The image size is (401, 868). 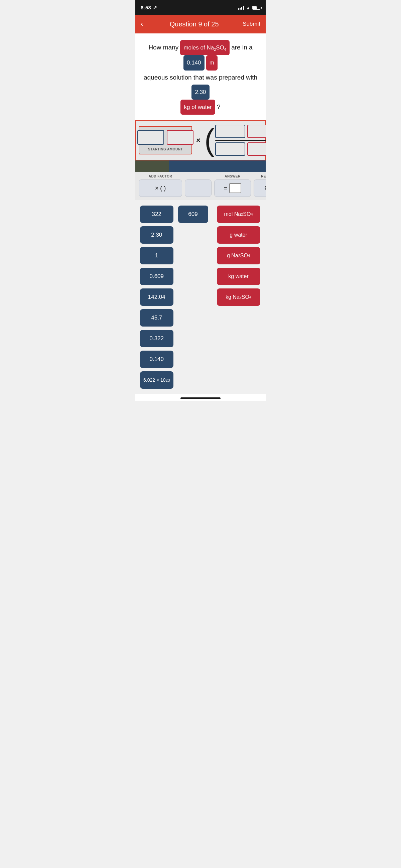 I want to click on fraction-bottom-row, so click(x=241, y=148).